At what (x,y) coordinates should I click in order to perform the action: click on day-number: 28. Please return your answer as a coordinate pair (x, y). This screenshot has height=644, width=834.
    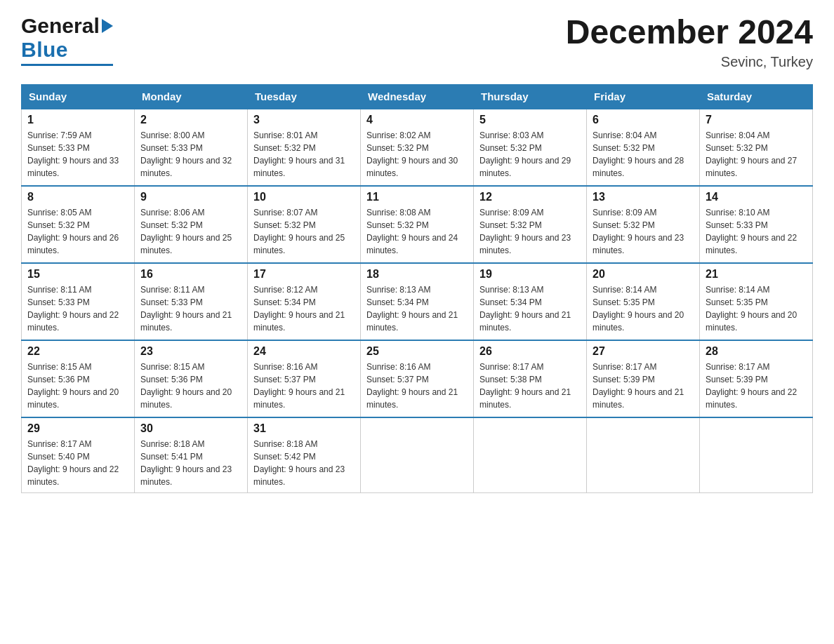
    Looking at the image, I should click on (756, 351).